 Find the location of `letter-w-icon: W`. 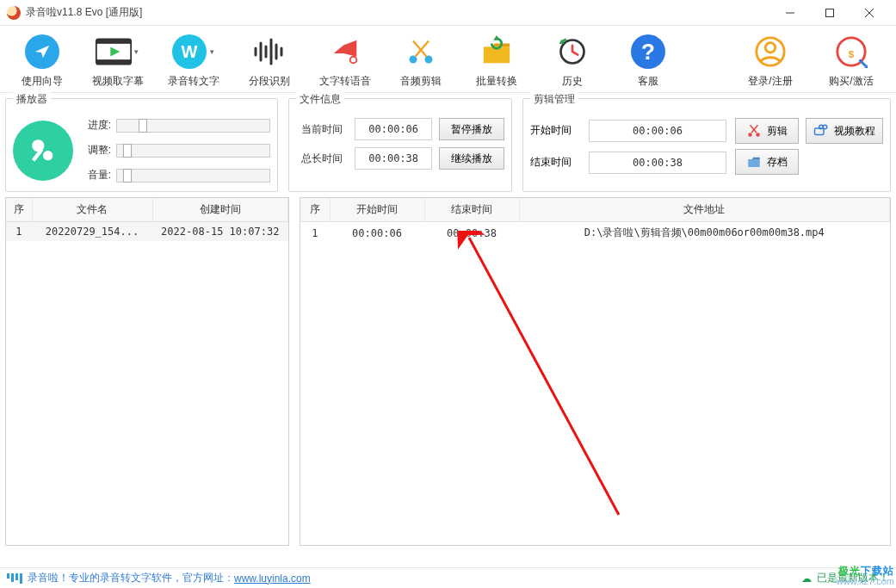

letter-w-icon: W is located at coordinates (189, 52).